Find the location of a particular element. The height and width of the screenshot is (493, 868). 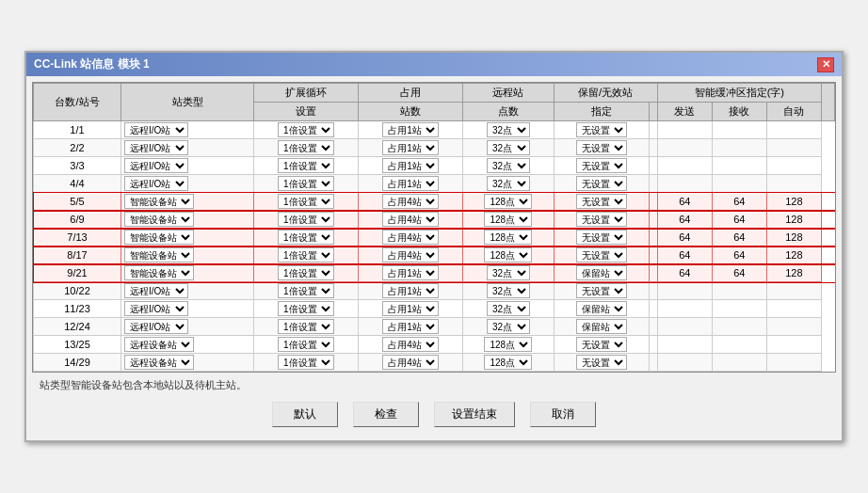

cell-type: 远程设备站 is located at coordinates (188, 363).